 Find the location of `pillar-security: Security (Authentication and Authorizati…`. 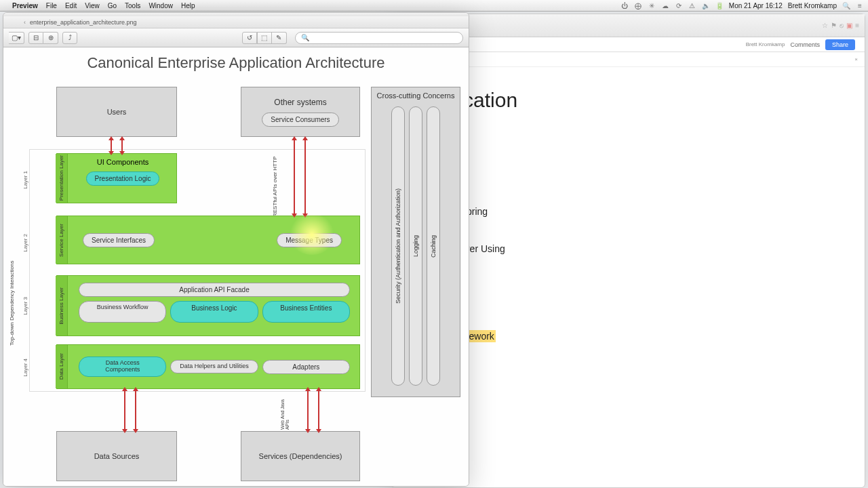

pillar-security: Security (Authentication and Authorizati… is located at coordinates (398, 246).